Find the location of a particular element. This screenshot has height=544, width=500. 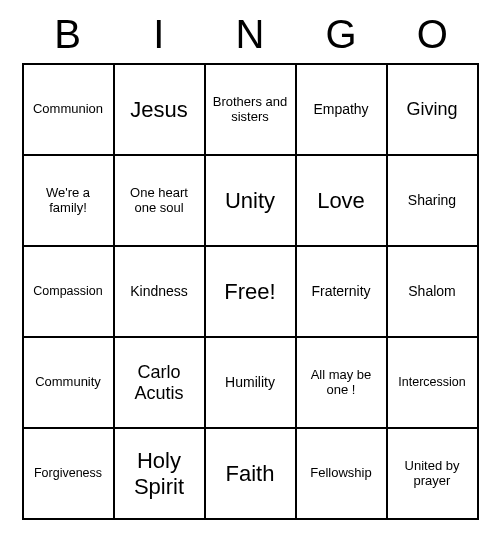

bingo-cell: Giving is located at coordinates (432, 110).